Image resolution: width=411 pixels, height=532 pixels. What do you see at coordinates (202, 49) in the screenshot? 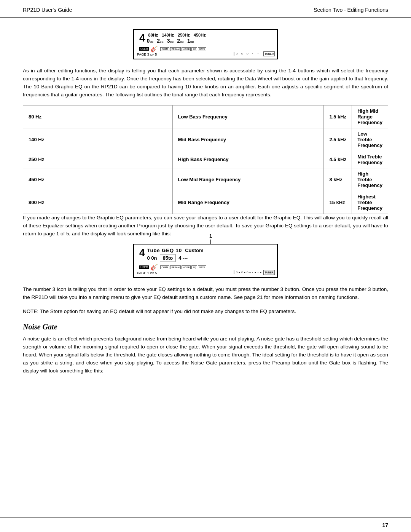
I see `gate-icon: GATE` at bounding box center [202, 49].